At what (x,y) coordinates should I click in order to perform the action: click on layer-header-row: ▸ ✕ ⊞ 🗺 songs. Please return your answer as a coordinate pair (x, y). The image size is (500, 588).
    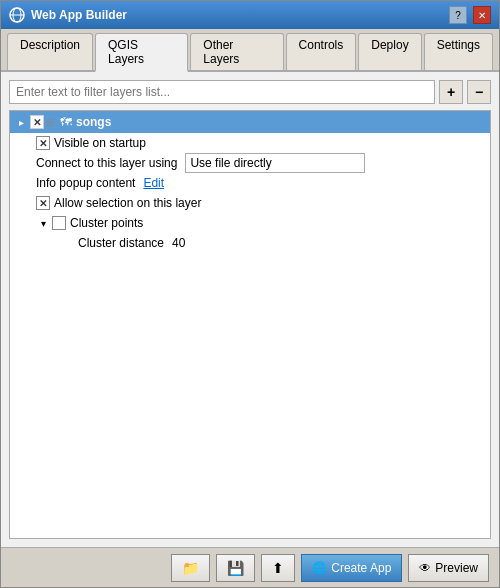
    Looking at the image, I should click on (250, 122).